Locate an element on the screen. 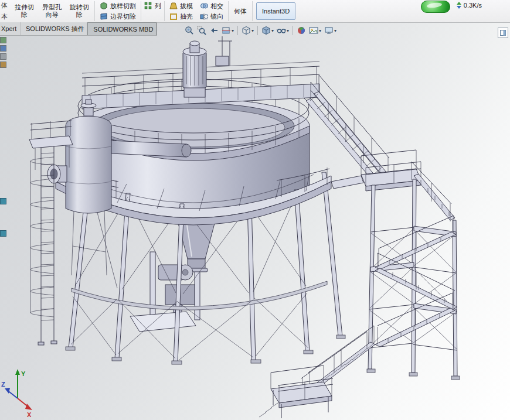 The height and width of the screenshot is (420, 510). view-settings-button: ▾ is located at coordinates (331, 30).